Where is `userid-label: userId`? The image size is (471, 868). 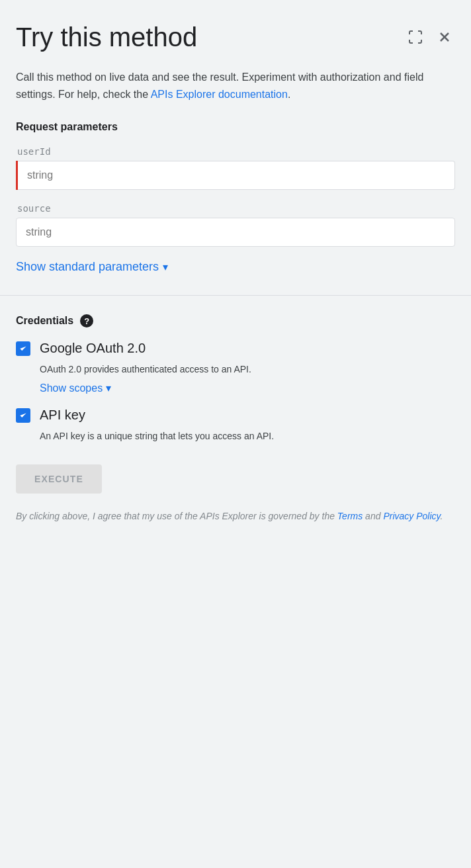 userid-label: userId is located at coordinates (236, 152).